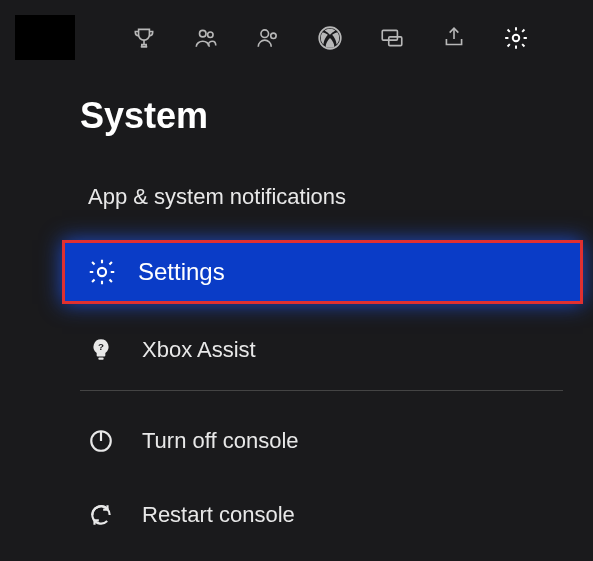 This screenshot has width=593, height=561. What do you see at coordinates (45, 38) in the screenshot?
I see `profile-tab` at bounding box center [45, 38].